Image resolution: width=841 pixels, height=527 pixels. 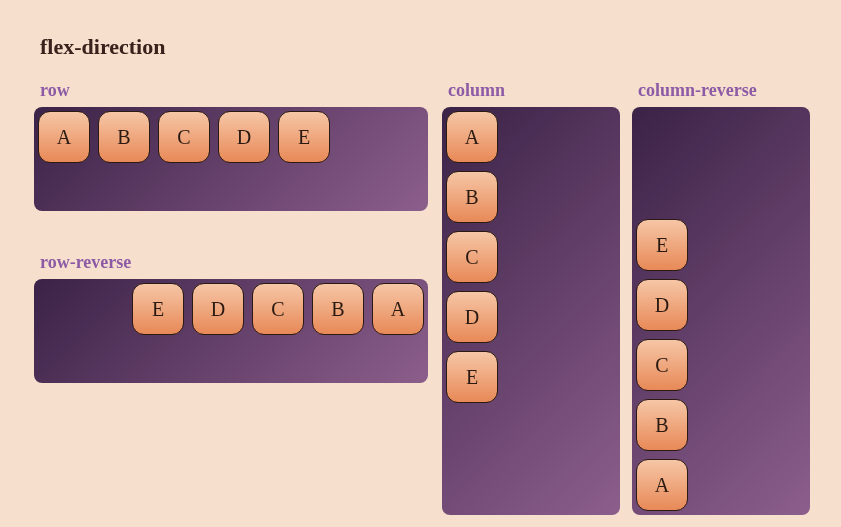 I want to click on section-label-column: column, so click(x=534, y=90).